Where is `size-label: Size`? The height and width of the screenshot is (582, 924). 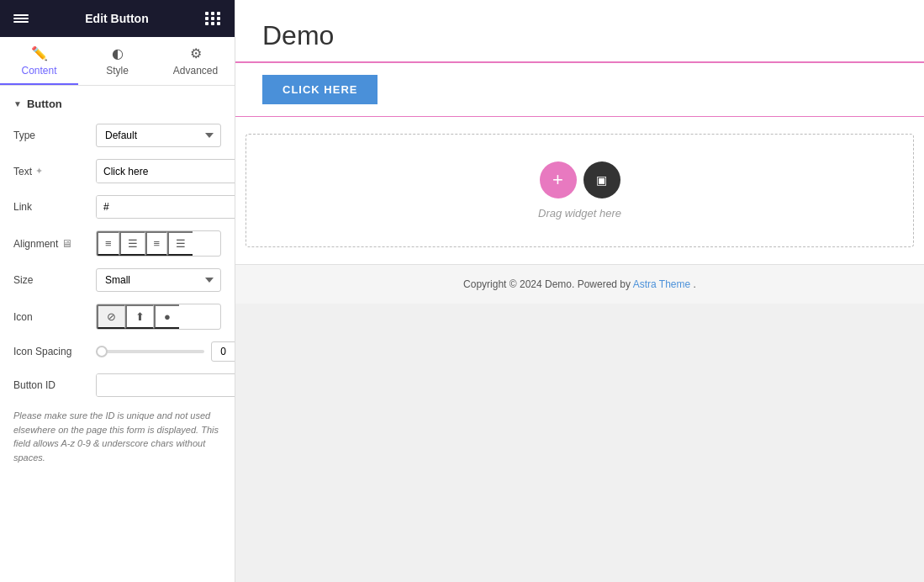
size-label: Size is located at coordinates (51, 280).